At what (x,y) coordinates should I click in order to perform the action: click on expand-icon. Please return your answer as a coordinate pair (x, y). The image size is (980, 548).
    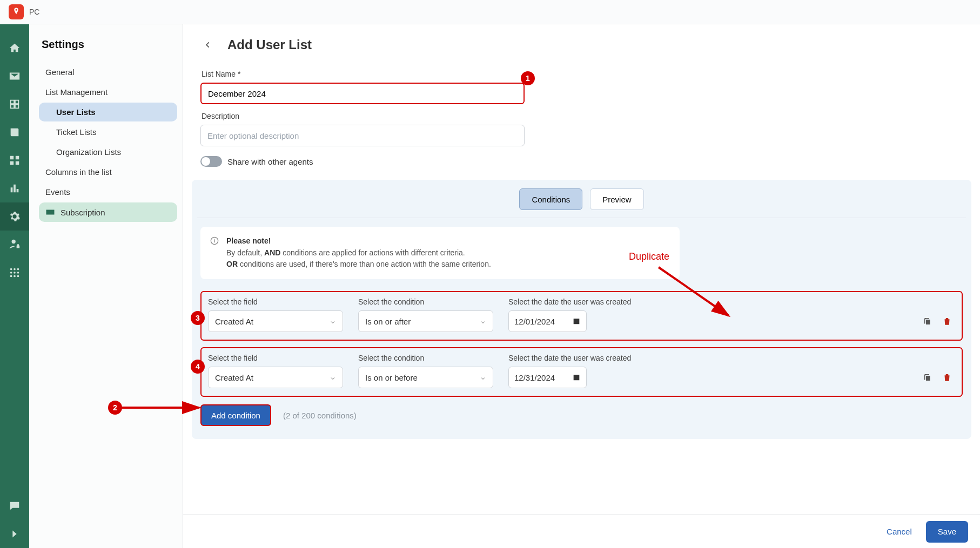
    Looking at the image, I should click on (15, 534).